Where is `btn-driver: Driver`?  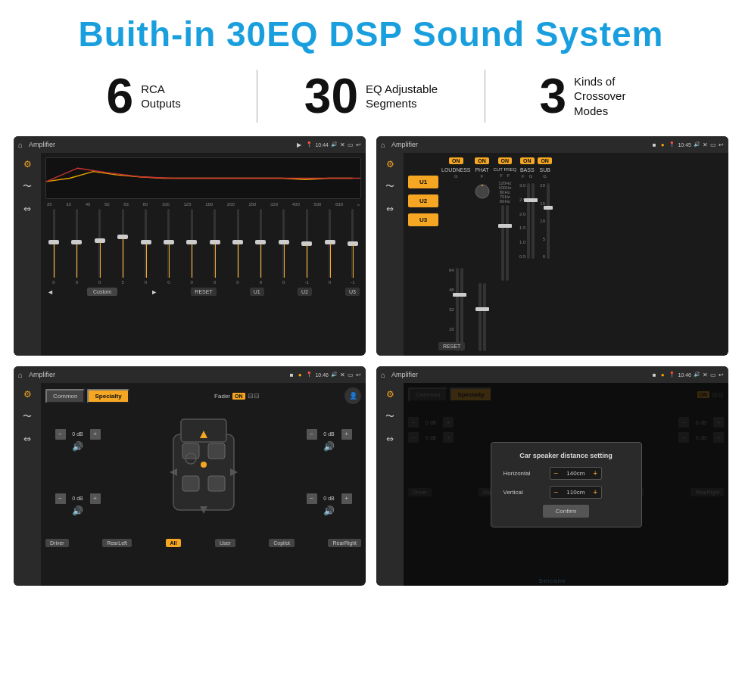 btn-driver: Driver is located at coordinates (58, 543).